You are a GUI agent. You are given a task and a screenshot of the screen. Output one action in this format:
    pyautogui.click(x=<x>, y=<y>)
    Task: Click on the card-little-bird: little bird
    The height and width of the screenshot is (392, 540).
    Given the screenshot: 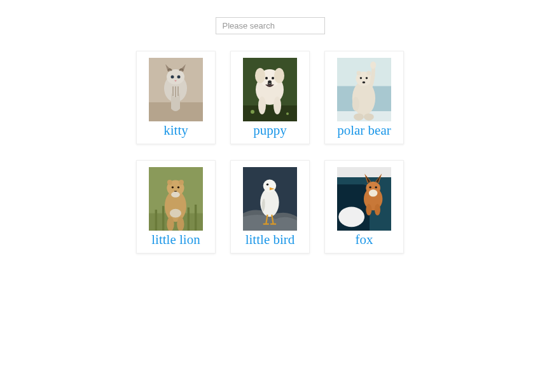 What is the action you would take?
    pyautogui.click(x=270, y=207)
    